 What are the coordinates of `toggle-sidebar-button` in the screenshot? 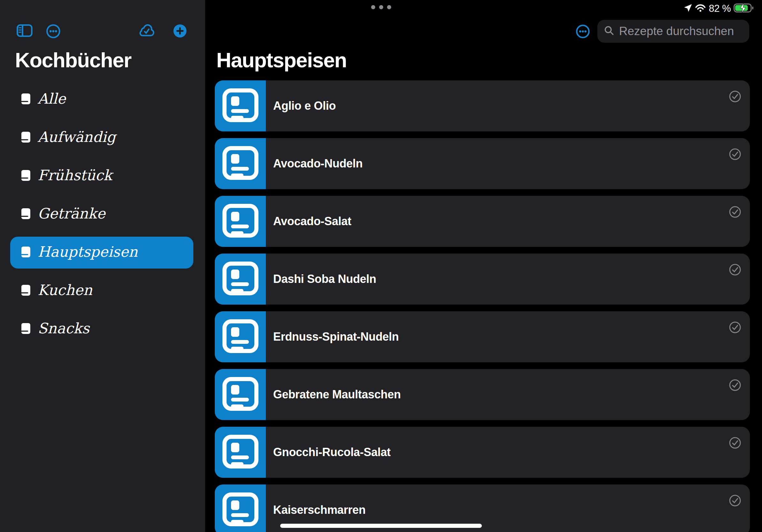 It's located at (25, 31).